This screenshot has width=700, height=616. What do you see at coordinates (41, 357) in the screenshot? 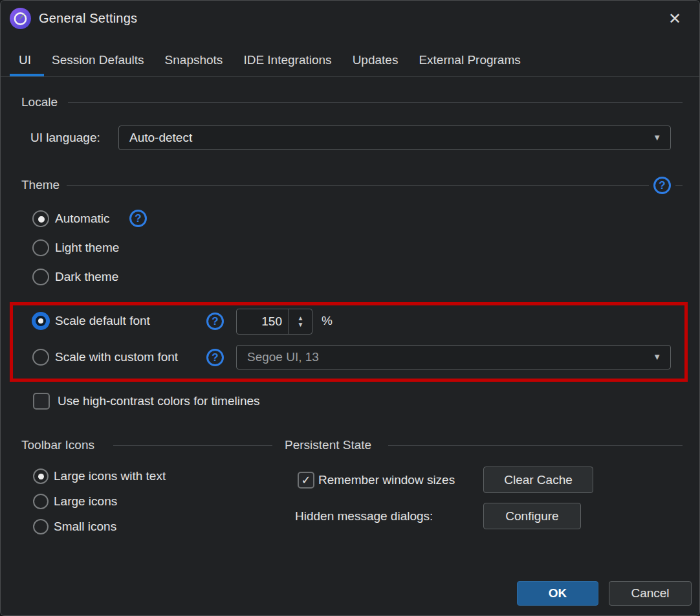
I see `radio-scale-custom-font` at bounding box center [41, 357].